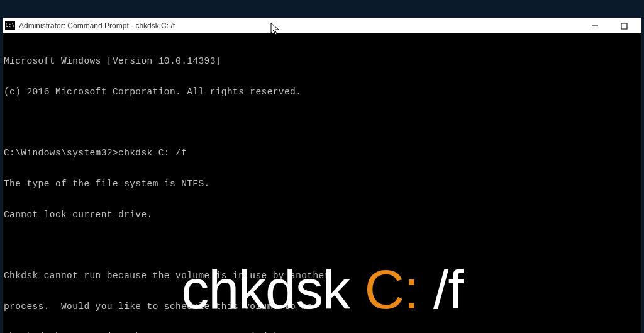 Image resolution: width=644 pixels, height=333 pixels. What do you see at coordinates (391, 290) in the screenshot?
I see `overlay-text-accent: C:` at bounding box center [391, 290].